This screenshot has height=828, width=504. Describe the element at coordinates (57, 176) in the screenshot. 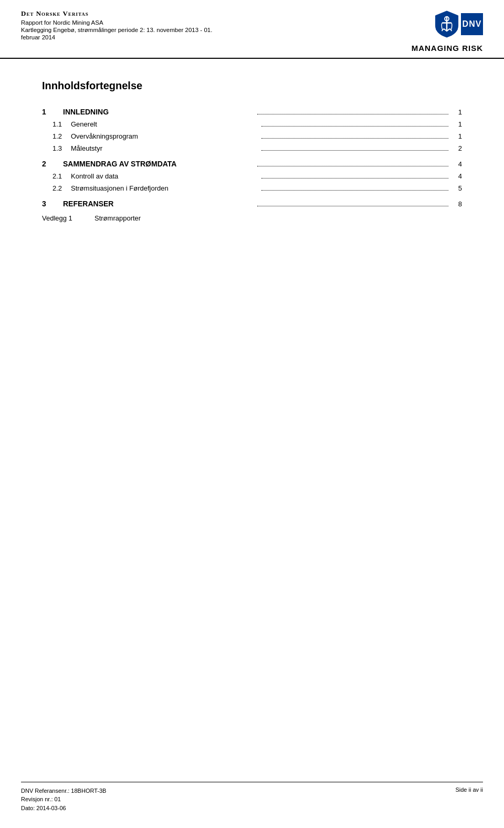

I see `toc-number-2-1: 2.1` at that location.